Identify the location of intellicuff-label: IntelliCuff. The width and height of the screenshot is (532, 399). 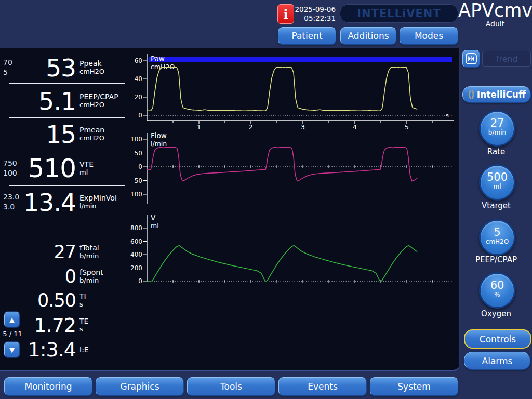
(501, 95).